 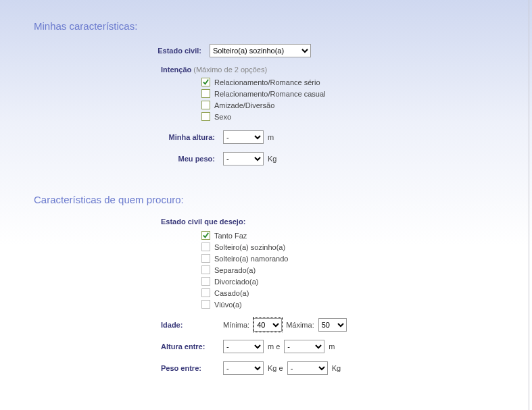 What do you see at coordinates (243, 368) in the screenshot?
I see `select-peso-min: -` at bounding box center [243, 368].